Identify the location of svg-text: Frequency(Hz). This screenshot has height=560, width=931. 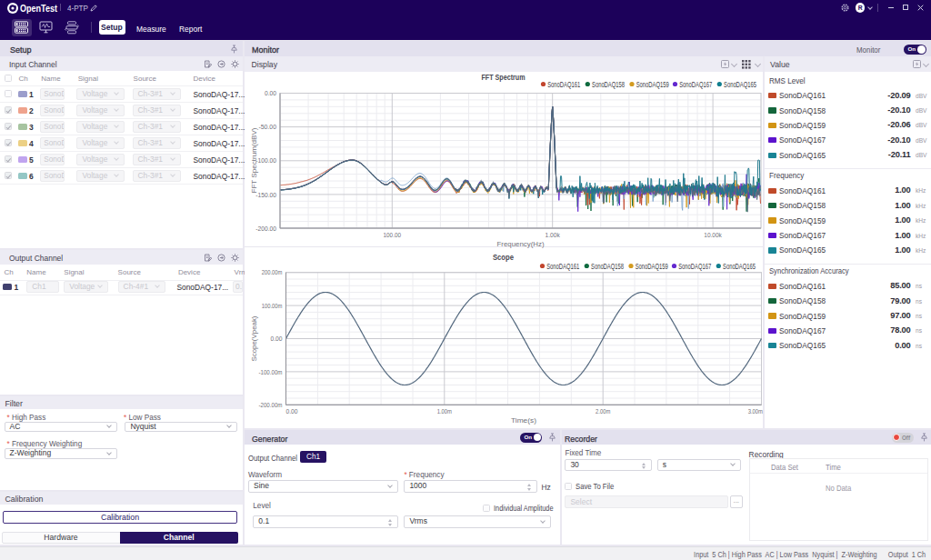
(520, 244).